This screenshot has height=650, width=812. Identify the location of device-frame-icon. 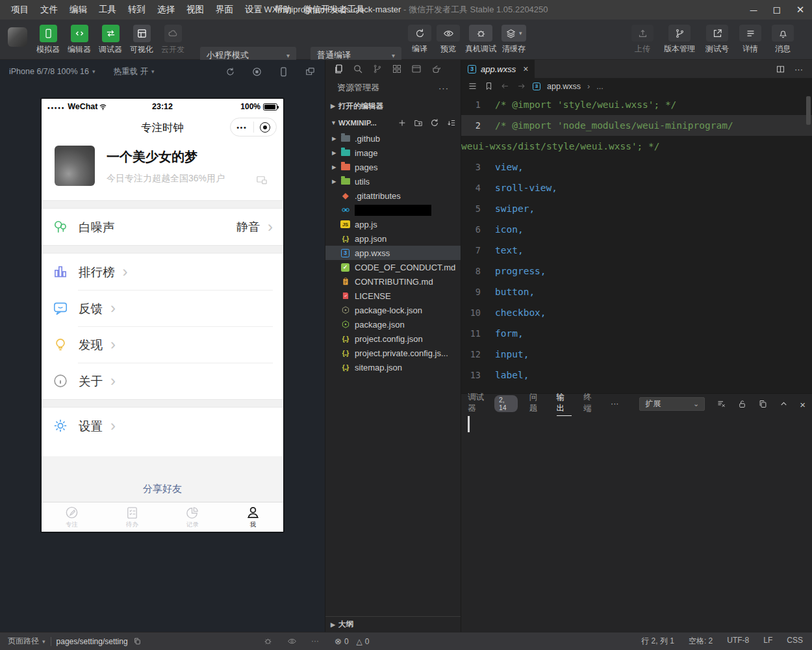
(283, 72).